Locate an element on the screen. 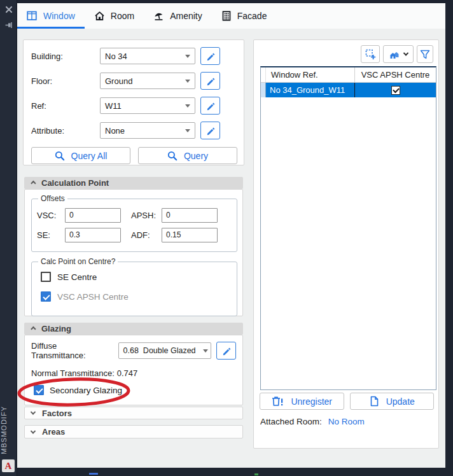 Image resolution: width=453 pixels, height=476 pixels. unregister-label: Unregister is located at coordinates (312, 402).